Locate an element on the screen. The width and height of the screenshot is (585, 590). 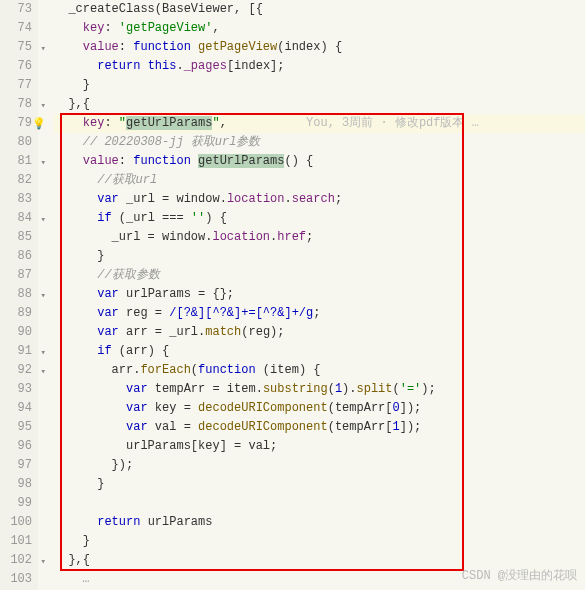
line-number: 99 is located at coordinates (16, 504).